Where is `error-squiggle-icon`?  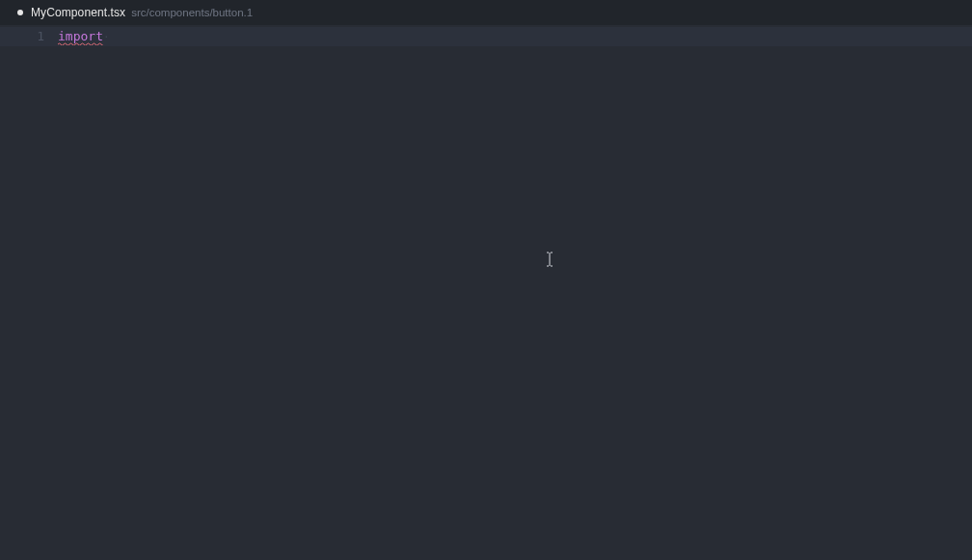 error-squiggle-icon is located at coordinates (81, 44).